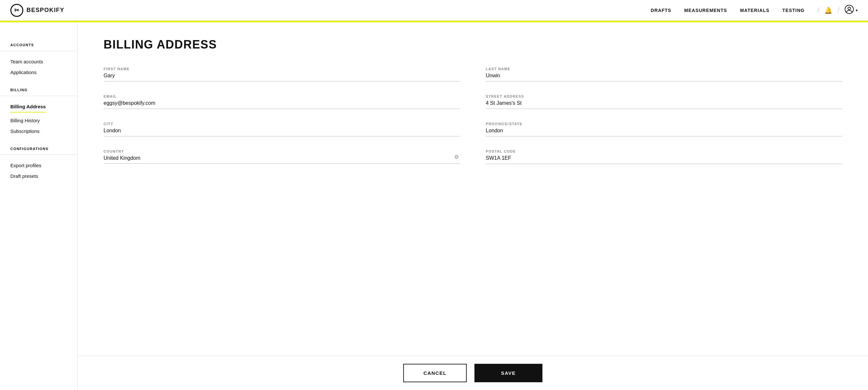 This screenshot has width=868, height=390. Describe the element at coordinates (664, 105) in the screenshot. I see `input-street-address` at that location.